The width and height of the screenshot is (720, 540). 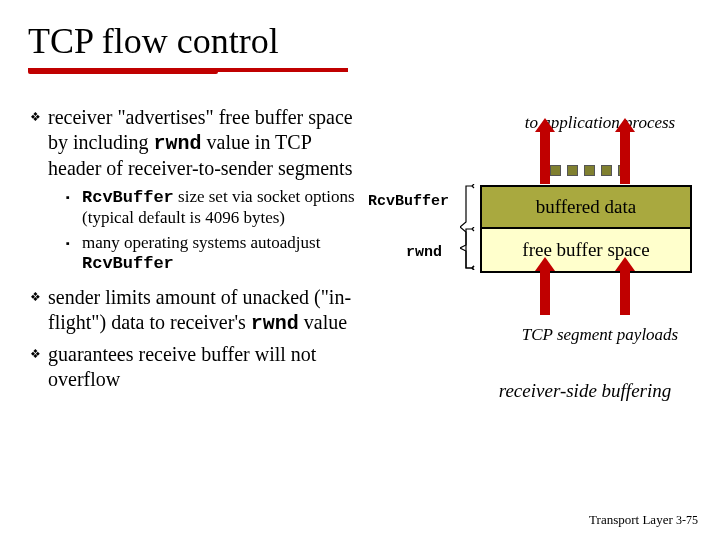 I want to click on sub-bullet-text: RcvBuffer size set via socket options (t…, so click(x=221, y=208).